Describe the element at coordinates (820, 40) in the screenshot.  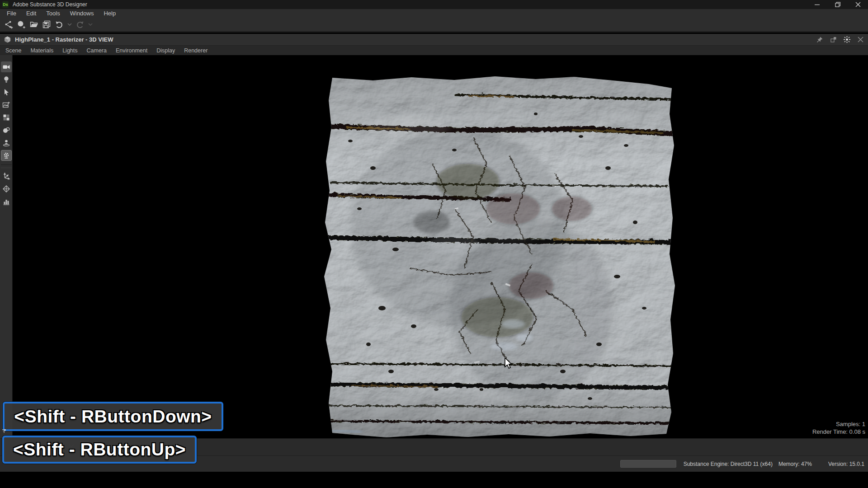
I see `pin-icon` at that location.